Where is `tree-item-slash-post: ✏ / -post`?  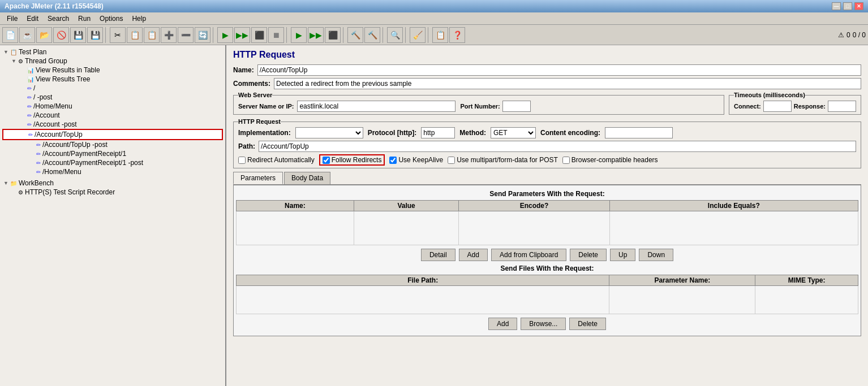
tree-item-slash-post: ✏ / -post is located at coordinates (113, 97).